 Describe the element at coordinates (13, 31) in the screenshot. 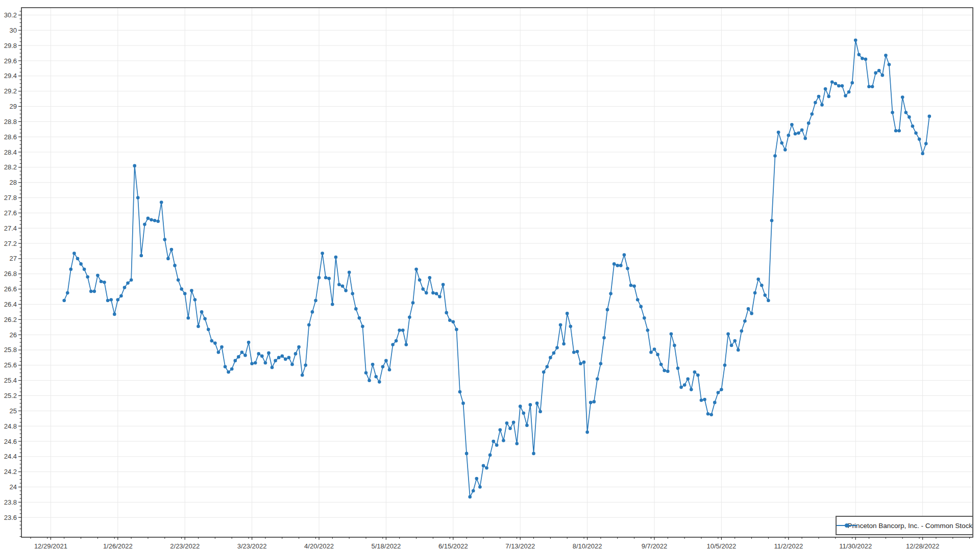

I see `svg-text: 30` at that location.